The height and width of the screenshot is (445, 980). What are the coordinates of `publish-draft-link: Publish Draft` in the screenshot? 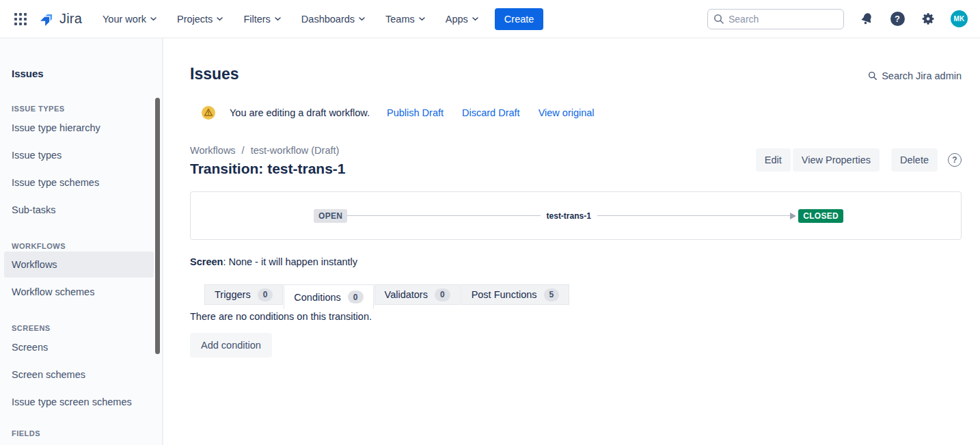 It's located at (416, 113).